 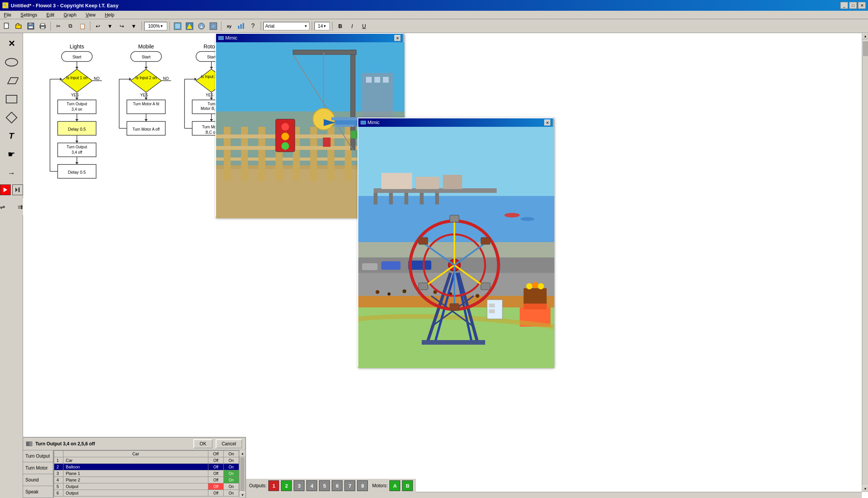 I want to click on output-7-button: 7, so click(x=350, y=486).